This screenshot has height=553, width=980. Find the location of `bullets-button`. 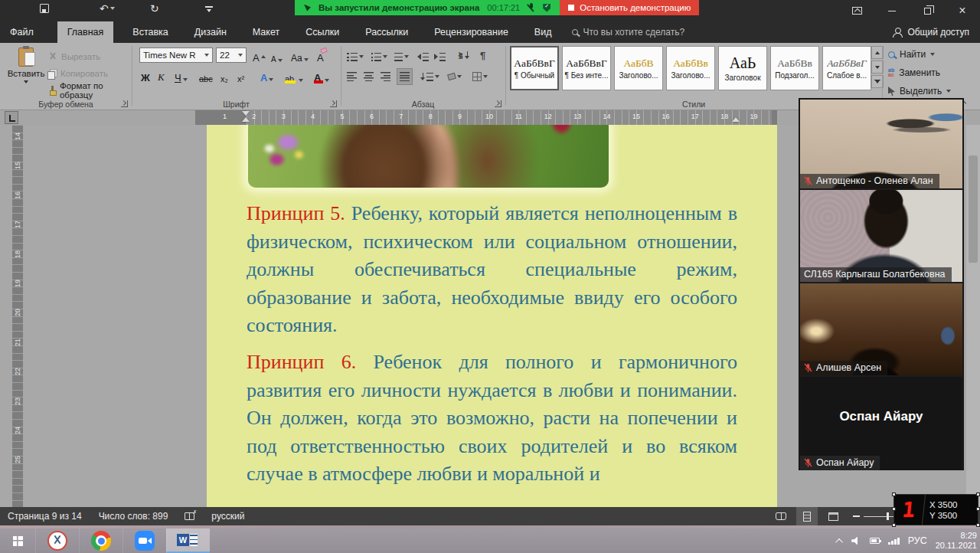

bullets-button is located at coordinates (355, 57).